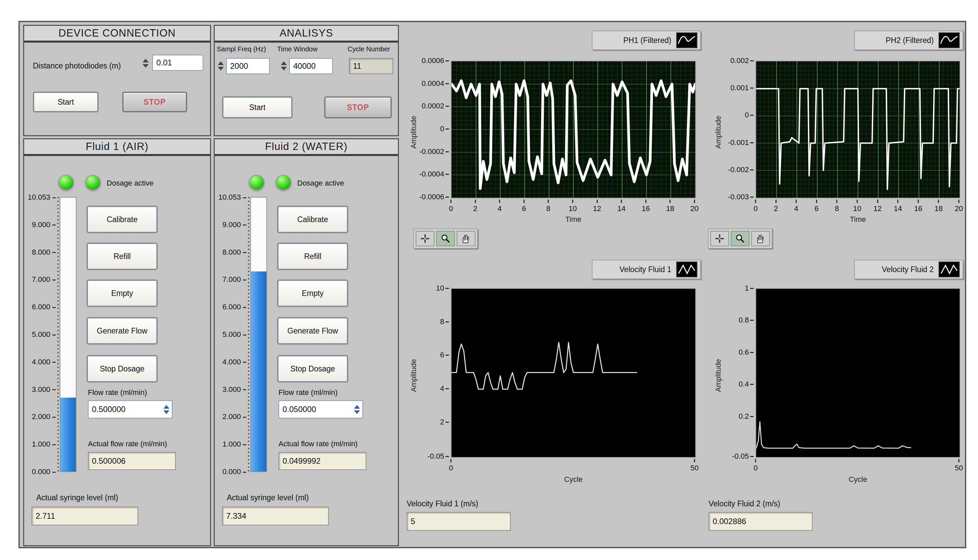  What do you see at coordinates (738, 142) in the screenshot?
I see `y-tick-label: -0.001` at bounding box center [738, 142].